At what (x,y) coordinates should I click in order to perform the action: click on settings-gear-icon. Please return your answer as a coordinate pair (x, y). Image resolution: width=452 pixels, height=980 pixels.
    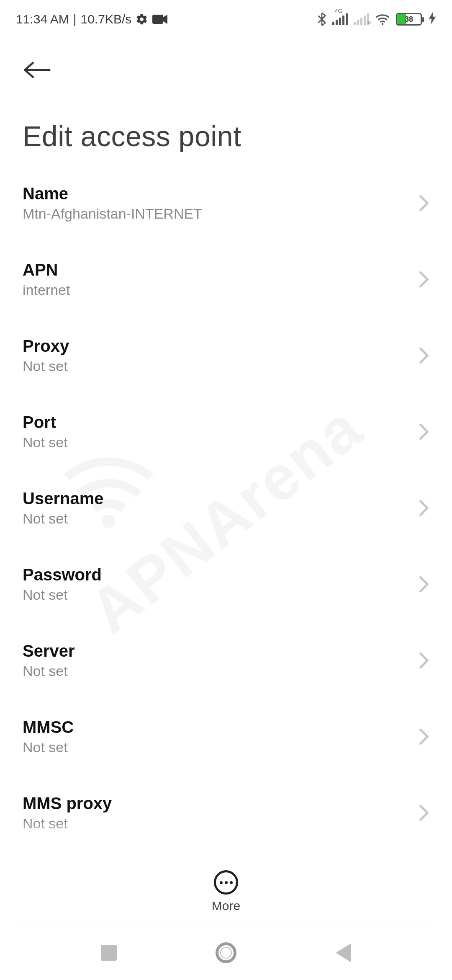
    Looking at the image, I should click on (142, 19).